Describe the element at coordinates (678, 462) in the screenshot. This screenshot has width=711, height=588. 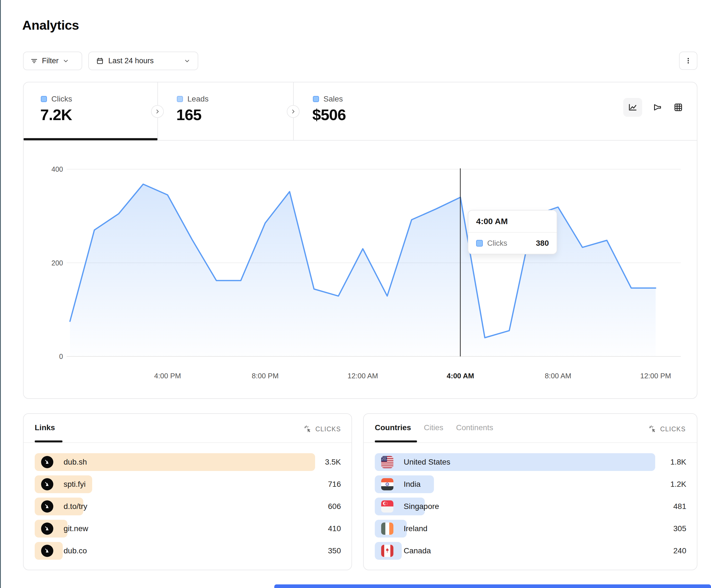
I see `country-value: 1.8K` at that location.